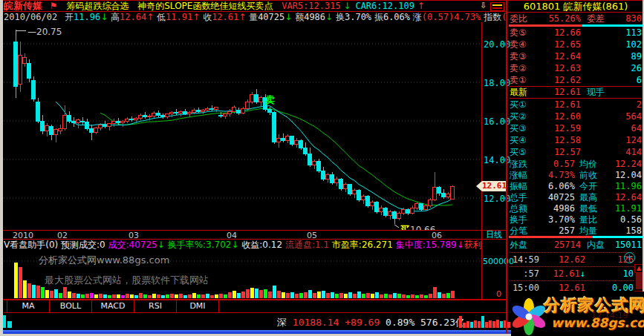 Image resolution: width=644 pixels, height=336 pixels. I want to click on buy-level-row: 买①12.612, so click(576, 105).